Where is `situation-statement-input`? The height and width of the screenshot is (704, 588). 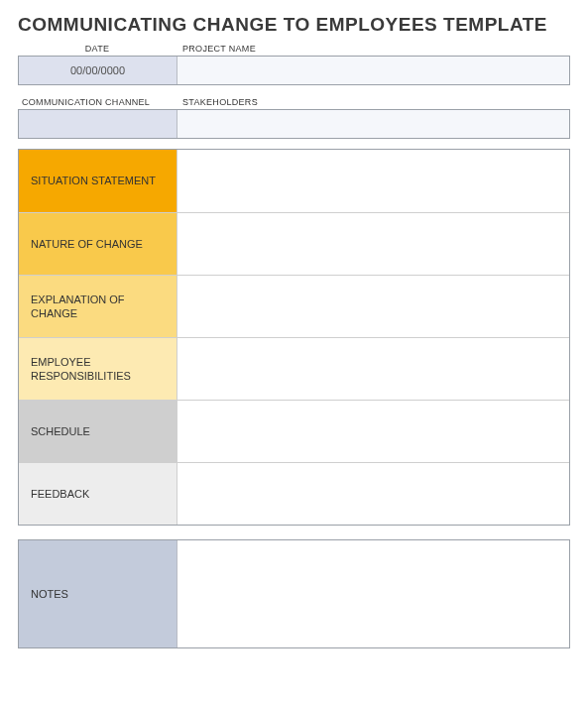
situation-statement-input is located at coordinates (373, 180).